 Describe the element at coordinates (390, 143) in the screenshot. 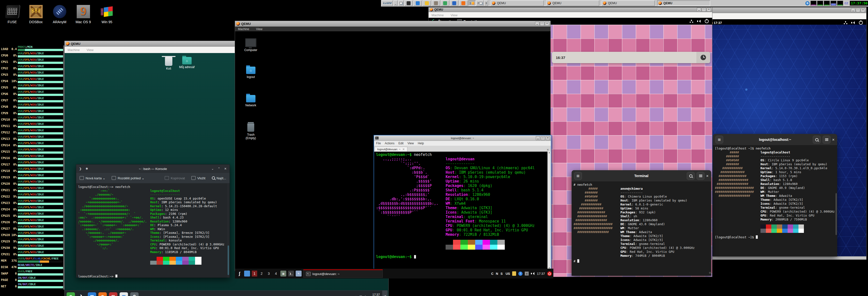

I see `menu-actions: Actions` at that location.